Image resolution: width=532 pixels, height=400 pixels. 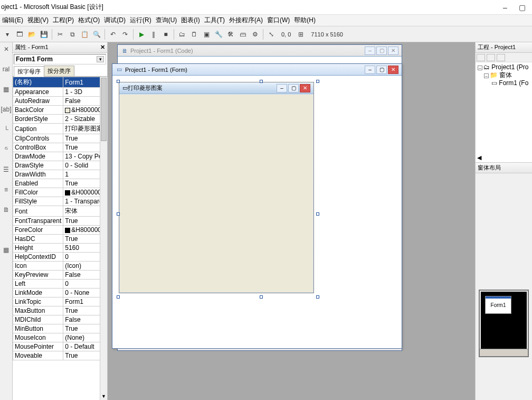 I want to click on property-row: Appearance1 - 3D, so click(x=60, y=92).